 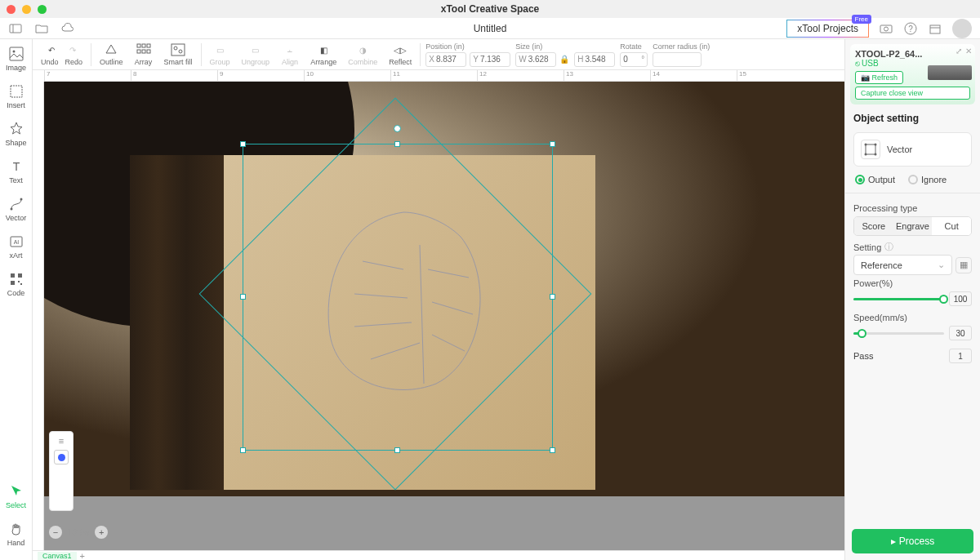 I want to click on projects-button: xTool Projects Free, so click(x=828, y=29).